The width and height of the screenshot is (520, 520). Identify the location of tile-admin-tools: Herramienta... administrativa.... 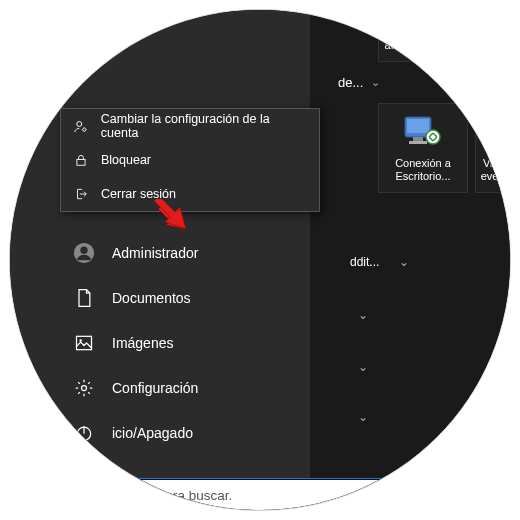
(423, 36).